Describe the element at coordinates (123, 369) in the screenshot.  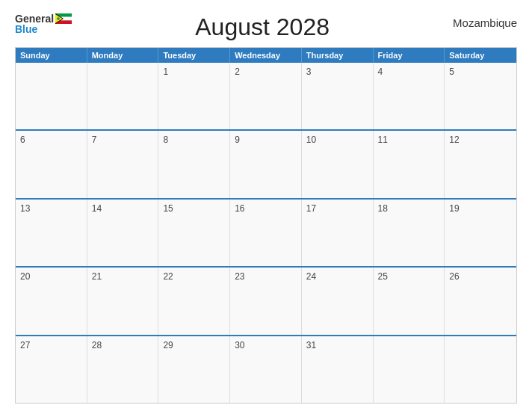
I see `day-cell-w5-1: 28` at that location.